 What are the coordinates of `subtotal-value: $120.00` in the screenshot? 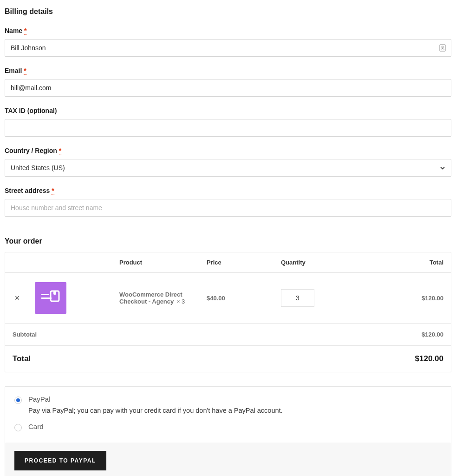 It's located at (433, 335).